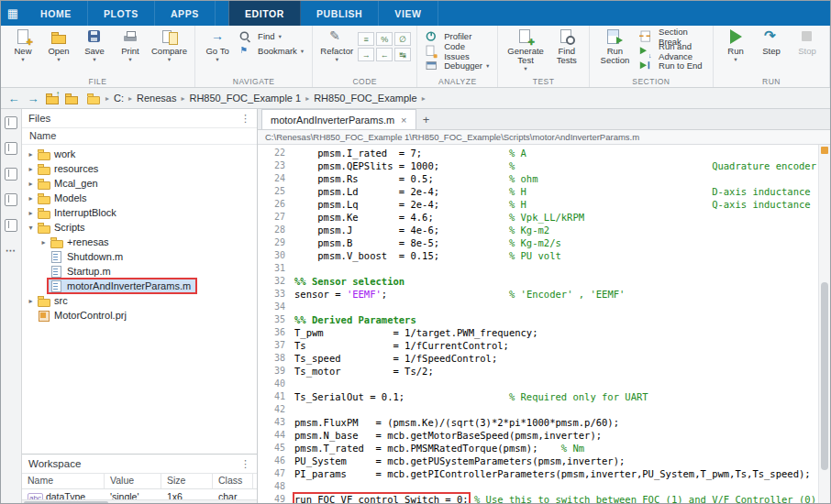 The image size is (831, 504). I want to click on workspace-column-value: Value, so click(133, 481).